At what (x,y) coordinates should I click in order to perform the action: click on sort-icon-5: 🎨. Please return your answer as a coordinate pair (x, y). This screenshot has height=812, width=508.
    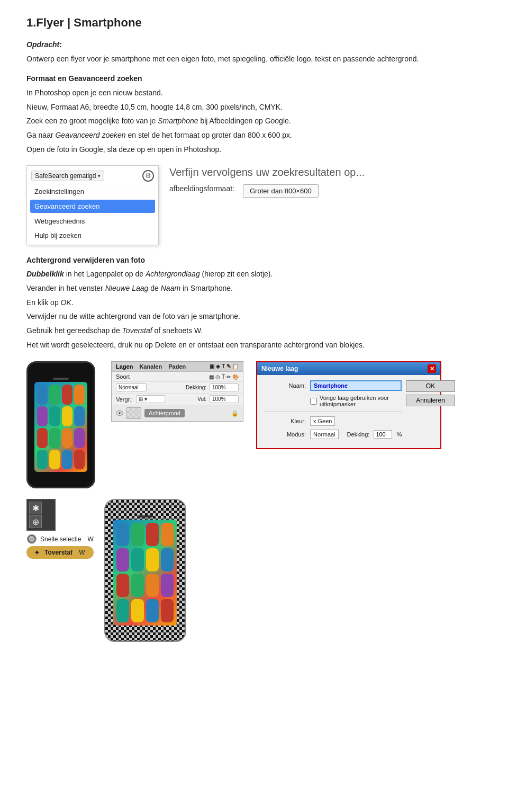
    Looking at the image, I should click on (235, 377).